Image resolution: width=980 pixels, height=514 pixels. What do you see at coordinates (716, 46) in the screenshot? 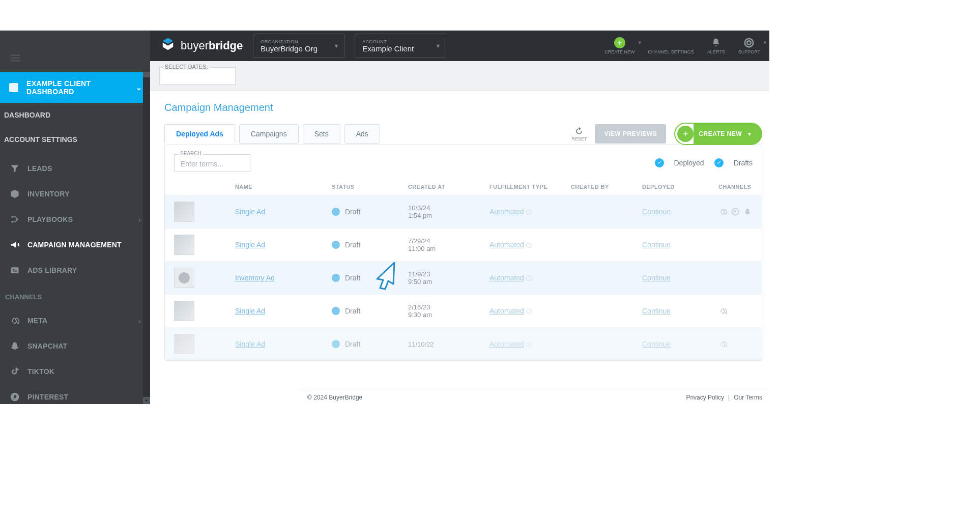
I see `alerts-button: ALERTS` at bounding box center [716, 46].